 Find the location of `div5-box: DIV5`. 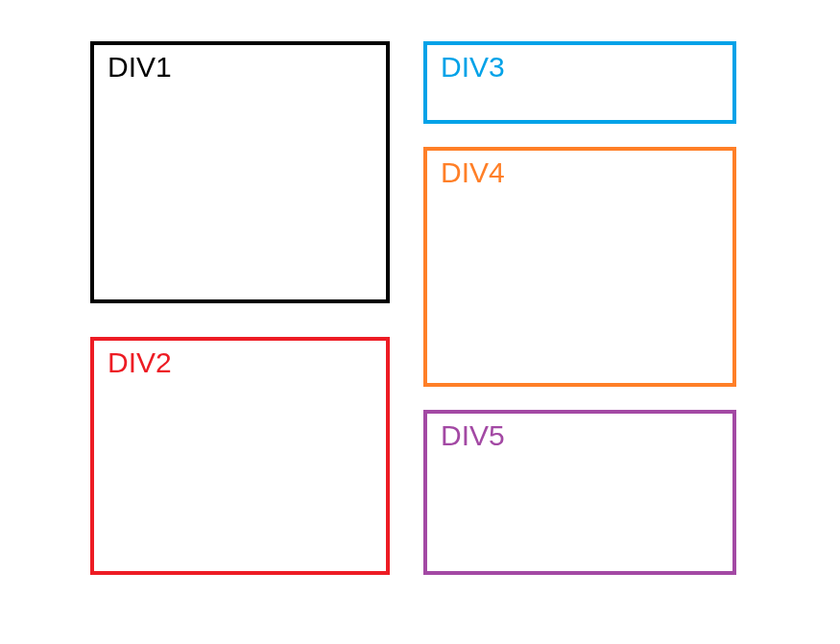

div5-box: DIV5 is located at coordinates (580, 492).